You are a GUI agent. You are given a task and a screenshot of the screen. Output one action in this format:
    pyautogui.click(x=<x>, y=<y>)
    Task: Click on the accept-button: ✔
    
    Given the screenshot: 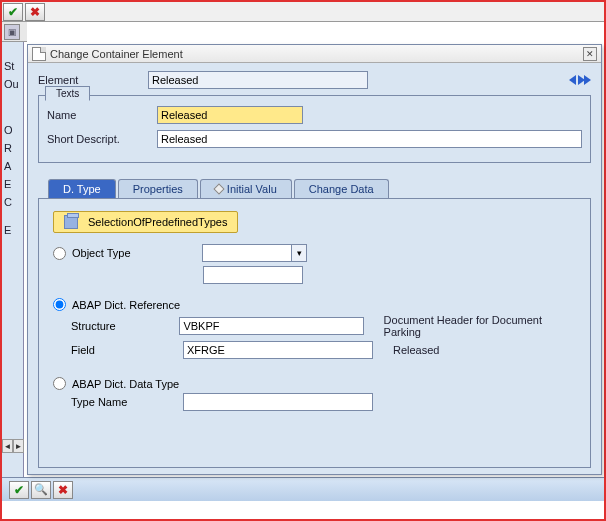 What is the action you would take?
    pyautogui.click(x=13, y=12)
    